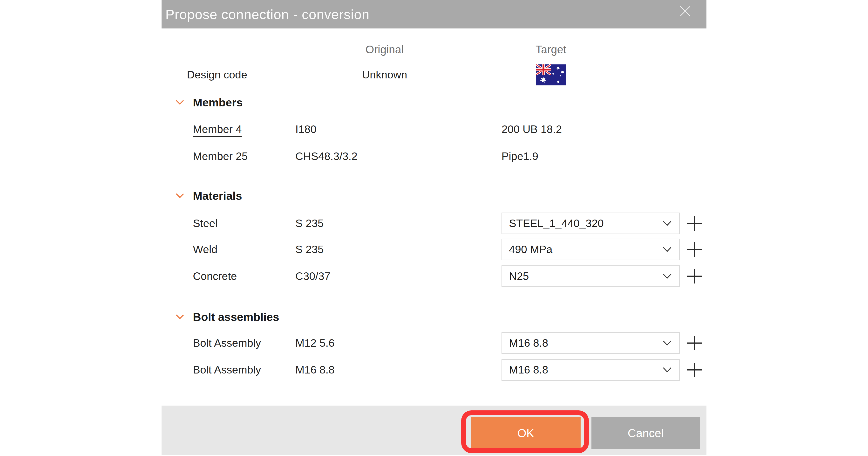 The width and height of the screenshot is (868, 456). I want to click on member-row: Member 25 CHS48.3/3.2 Pipe1.9, so click(434, 156).